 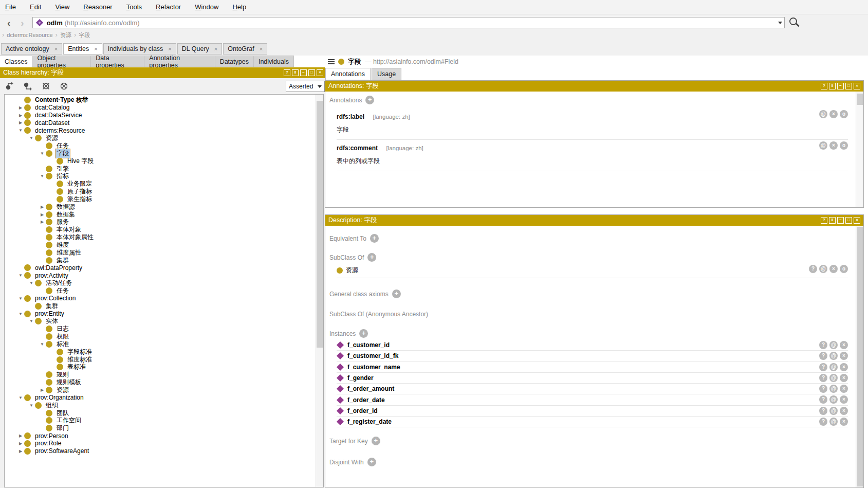 I want to click on main-tab: Active ontology ×, so click(x=32, y=49).